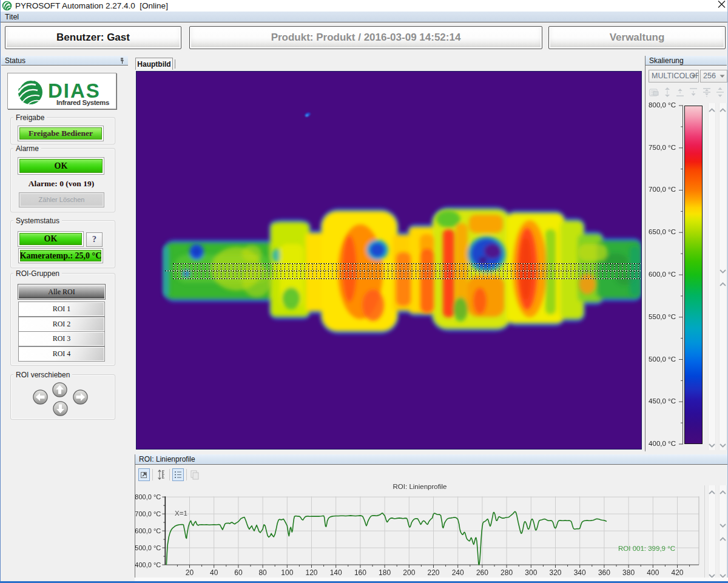 This screenshot has width=728, height=583. What do you see at coordinates (531, 573) in the screenshot?
I see `svg-text: 300` at bounding box center [531, 573].